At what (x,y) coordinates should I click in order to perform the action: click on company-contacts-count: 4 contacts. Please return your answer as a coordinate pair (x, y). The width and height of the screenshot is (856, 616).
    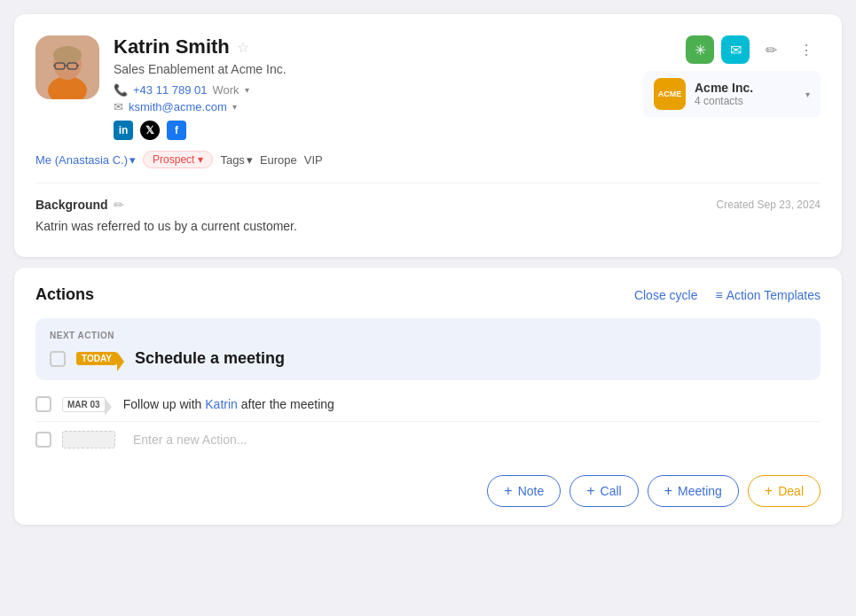
    Looking at the image, I should click on (745, 101).